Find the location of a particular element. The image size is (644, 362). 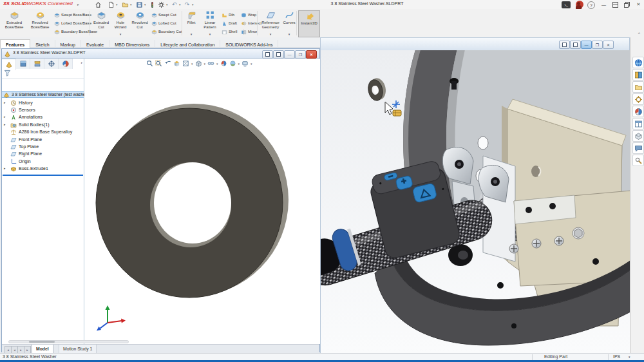

part-close-button: ✕ is located at coordinates (312, 54).